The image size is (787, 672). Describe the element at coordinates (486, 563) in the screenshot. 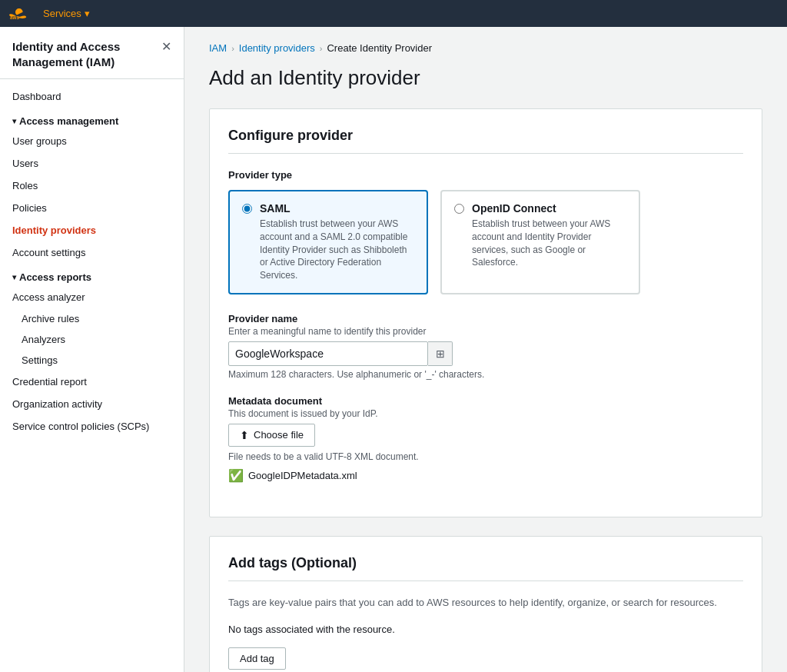

I see `tags-title: Add tags (Optional)` at that location.